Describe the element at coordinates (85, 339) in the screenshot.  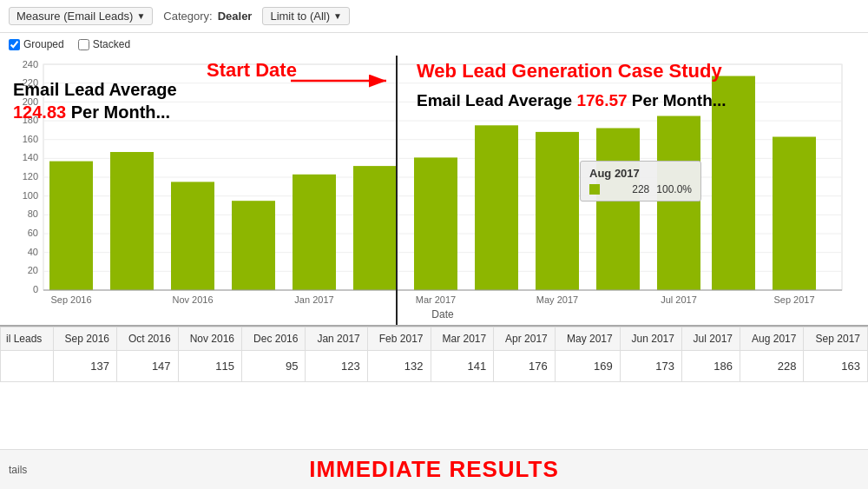
I see `col-header-1: Sep 2016` at that location.